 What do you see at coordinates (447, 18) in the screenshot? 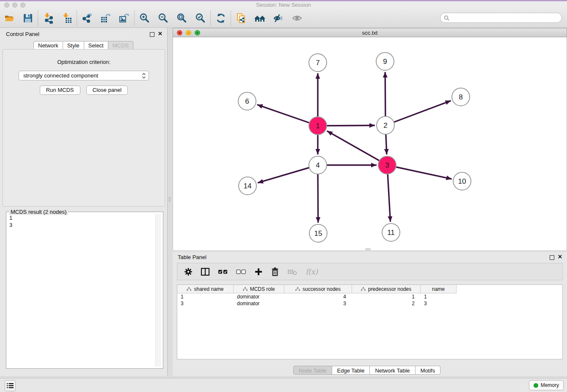
I see `search-icon` at bounding box center [447, 18].